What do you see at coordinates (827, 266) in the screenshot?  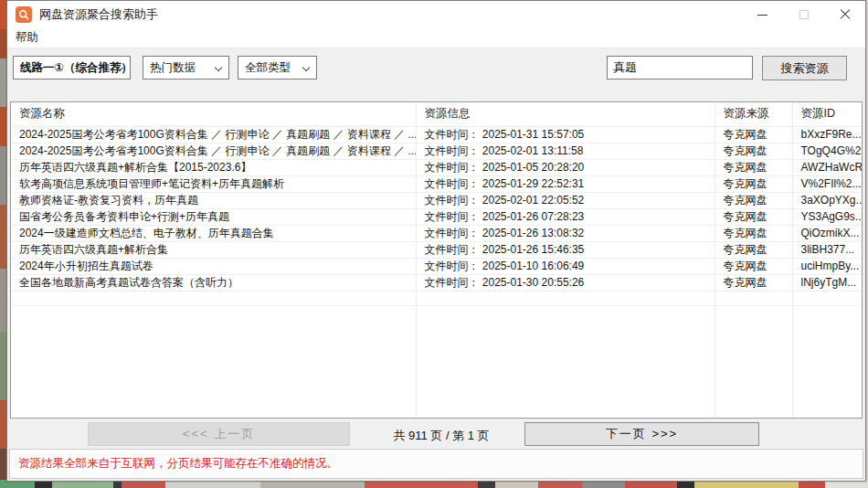 I see `resource-id-cell: uciHmpBy...` at bounding box center [827, 266].